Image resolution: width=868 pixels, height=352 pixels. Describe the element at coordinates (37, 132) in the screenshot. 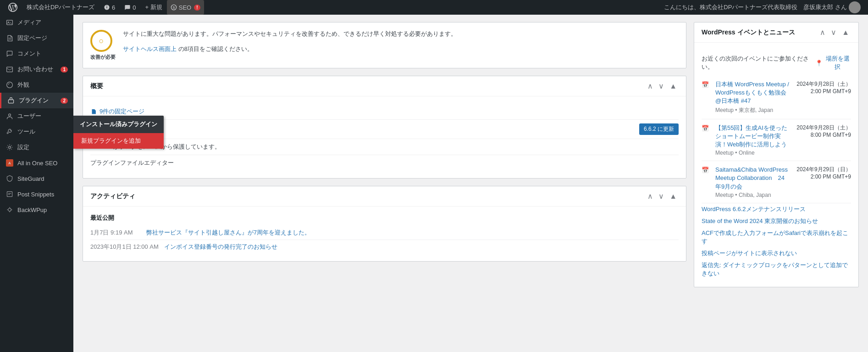

I see `sidebar-item-tools: ツール` at that location.